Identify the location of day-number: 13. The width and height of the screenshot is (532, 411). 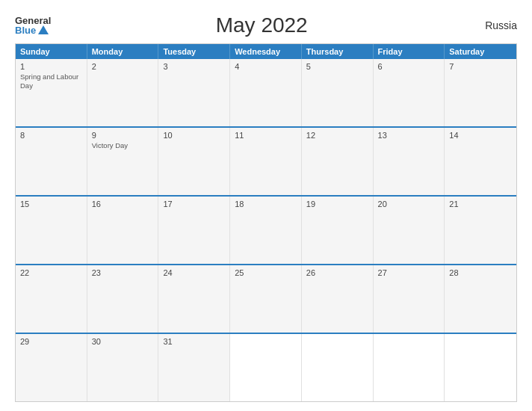
(409, 135).